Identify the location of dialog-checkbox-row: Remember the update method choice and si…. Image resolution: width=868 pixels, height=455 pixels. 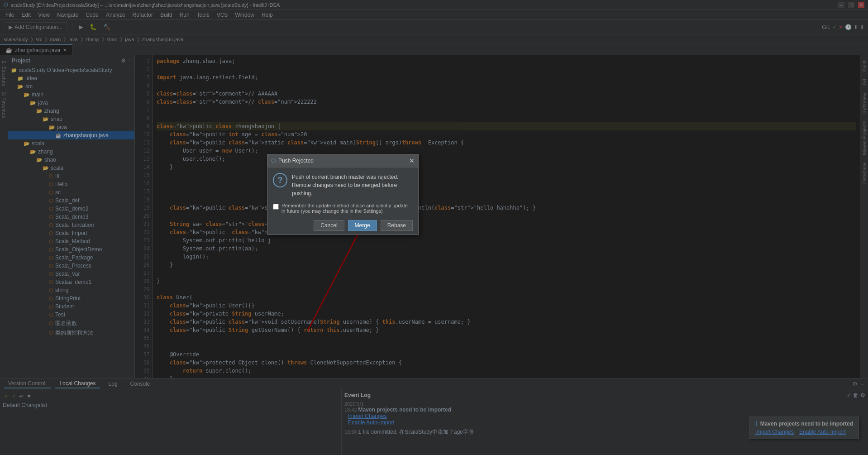
(343, 208).